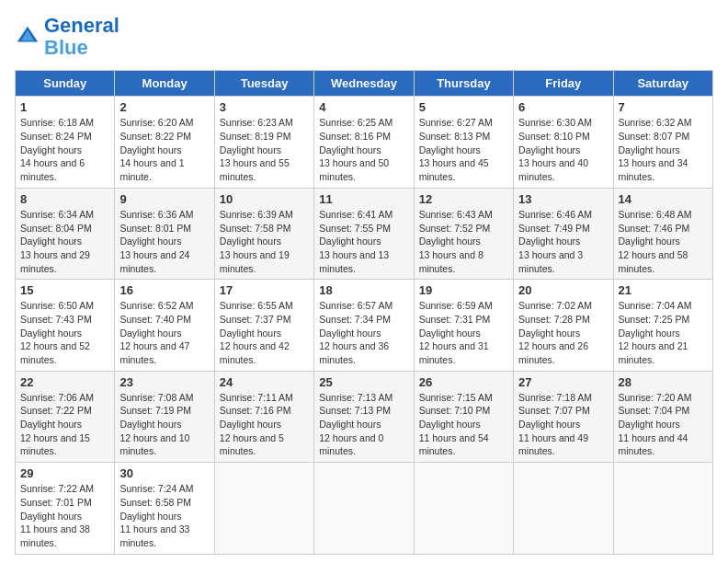  Describe the element at coordinates (663, 326) in the screenshot. I see `calendar-cell: 21 Sunrise: 7:04 AM Sunset: 7:25 PM Dayl…` at that location.